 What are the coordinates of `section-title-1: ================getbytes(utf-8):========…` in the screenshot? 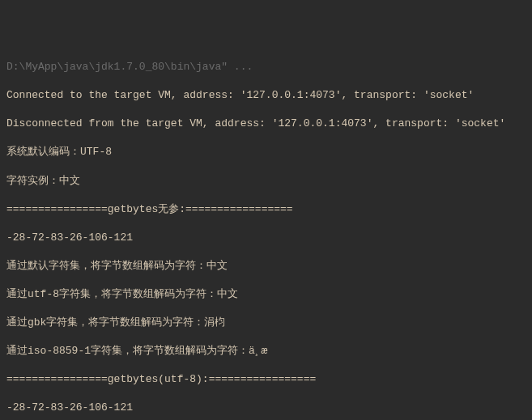 It's located at (266, 380).